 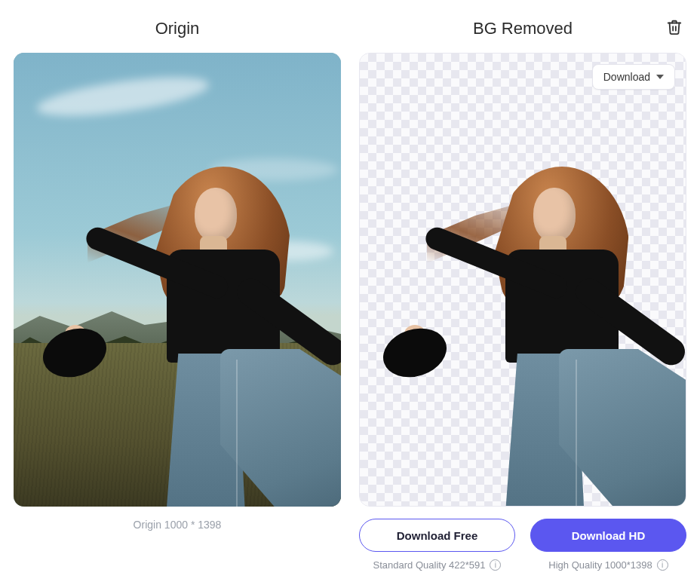 What do you see at coordinates (609, 535) in the screenshot?
I see `download-hd-label: Download HD` at bounding box center [609, 535].